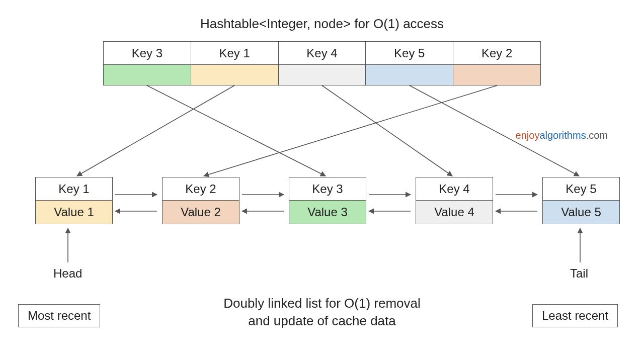 This screenshot has height=362, width=644. Describe the element at coordinates (561, 136) in the screenshot. I see `watermark: enjoyalgorithms.com` at that location.